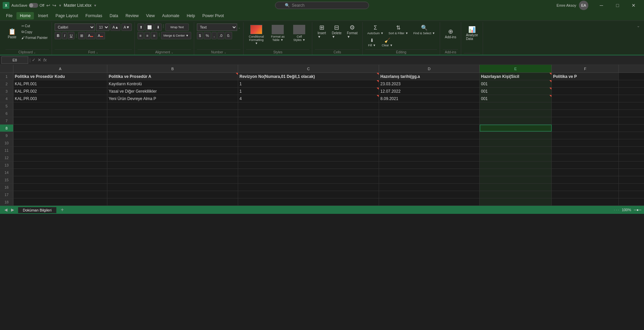  What do you see at coordinates (60, 5) in the screenshot?
I see `quick-access-icon: ▼` at bounding box center [60, 5].